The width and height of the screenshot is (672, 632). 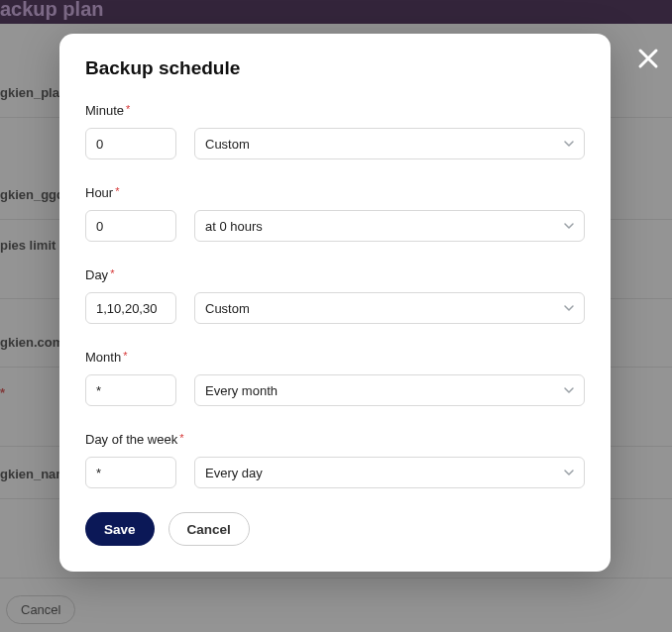 What do you see at coordinates (131, 144) in the screenshot?
I see `minute-input` at bounding box center [131, 144].